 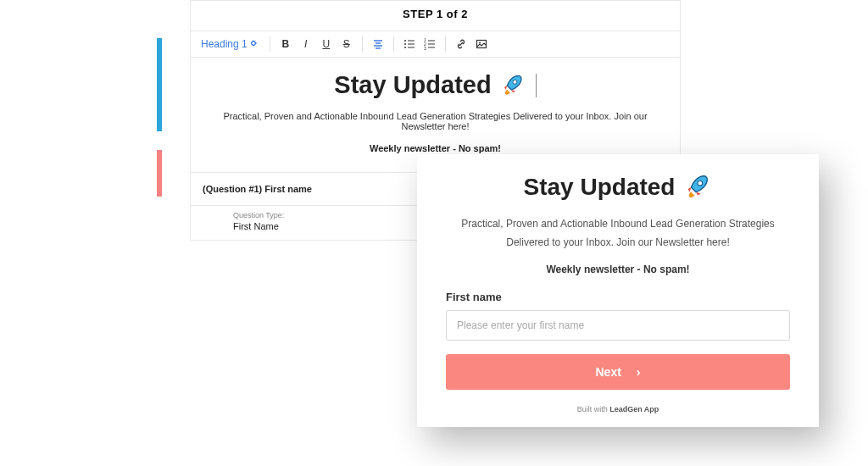 I want to click on italic-button: I, so click(x=306, y=44).